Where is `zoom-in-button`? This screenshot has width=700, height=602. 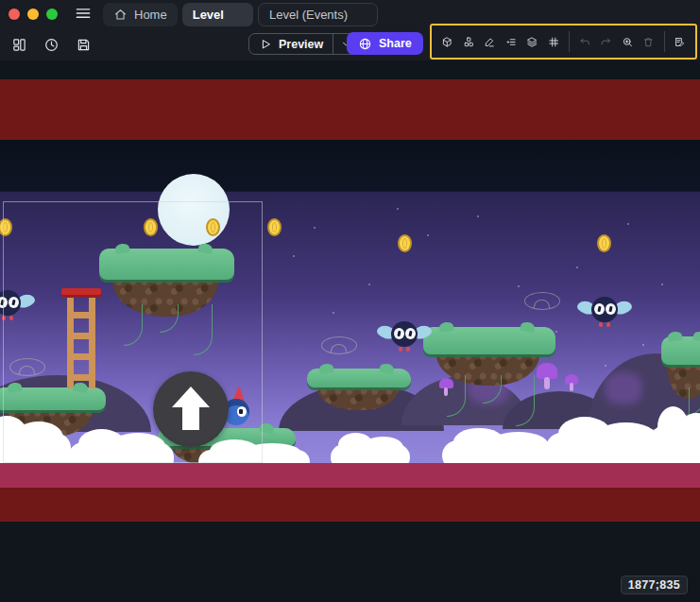
zoom-in-button is located at coordinates (627, 42).